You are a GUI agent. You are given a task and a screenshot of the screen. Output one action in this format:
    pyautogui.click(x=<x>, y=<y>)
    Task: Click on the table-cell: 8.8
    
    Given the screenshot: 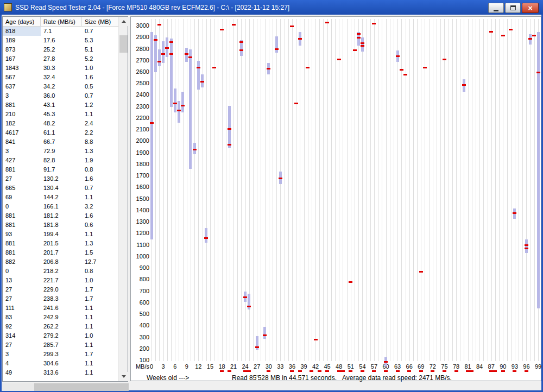 What is the action you would take?
    pyautogui.click(x=100, y=142)
    